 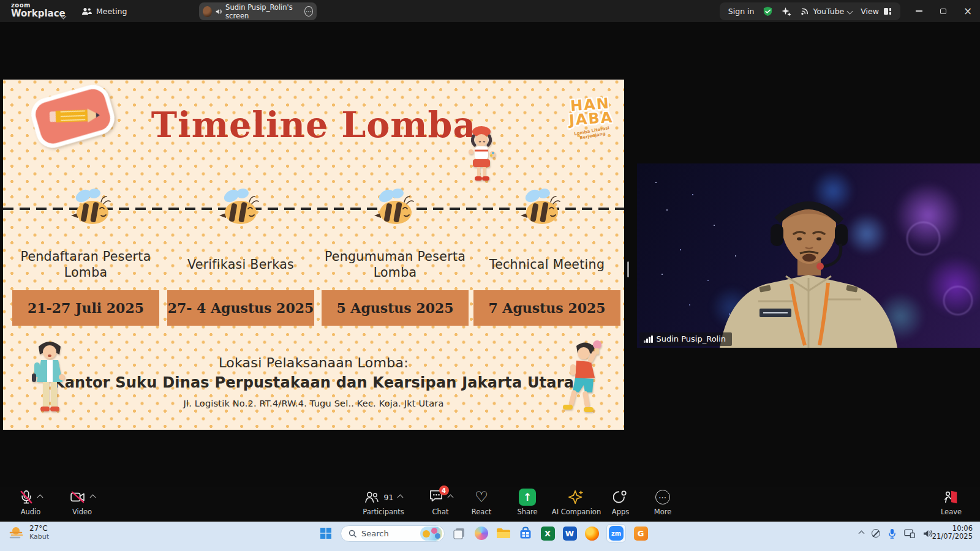 What do you see at coordinates (888, 11) in the screenshot?
I see `view-layout-icon` at bounding box center [888, 11].